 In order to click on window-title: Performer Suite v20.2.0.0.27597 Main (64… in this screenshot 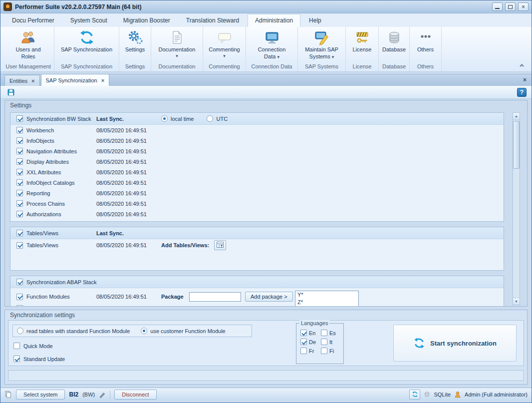, I will do `click(78, 7)`.